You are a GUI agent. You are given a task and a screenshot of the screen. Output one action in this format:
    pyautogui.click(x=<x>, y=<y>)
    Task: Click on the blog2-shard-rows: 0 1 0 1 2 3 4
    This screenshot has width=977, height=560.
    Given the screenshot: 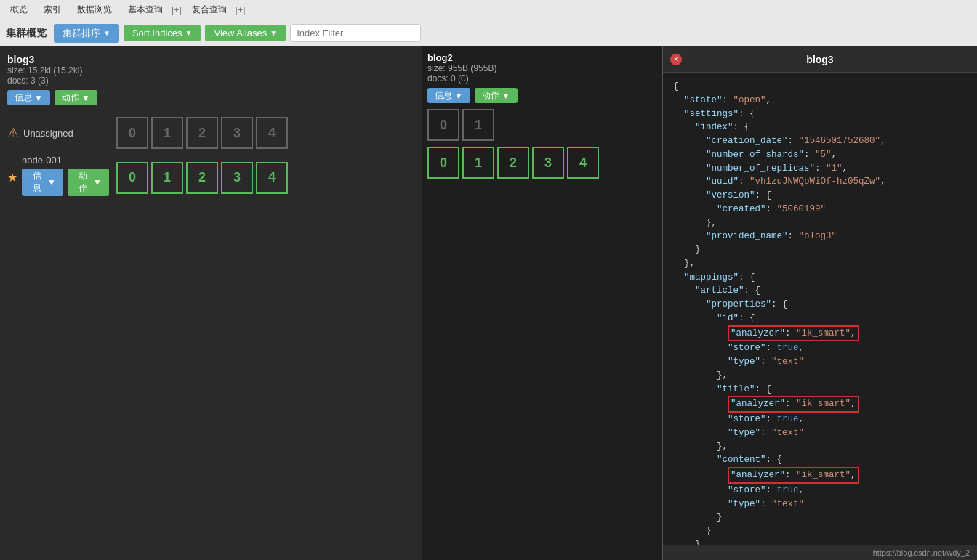 What is the action you would take?
    pyautogui.click(x=542, y=144)
    